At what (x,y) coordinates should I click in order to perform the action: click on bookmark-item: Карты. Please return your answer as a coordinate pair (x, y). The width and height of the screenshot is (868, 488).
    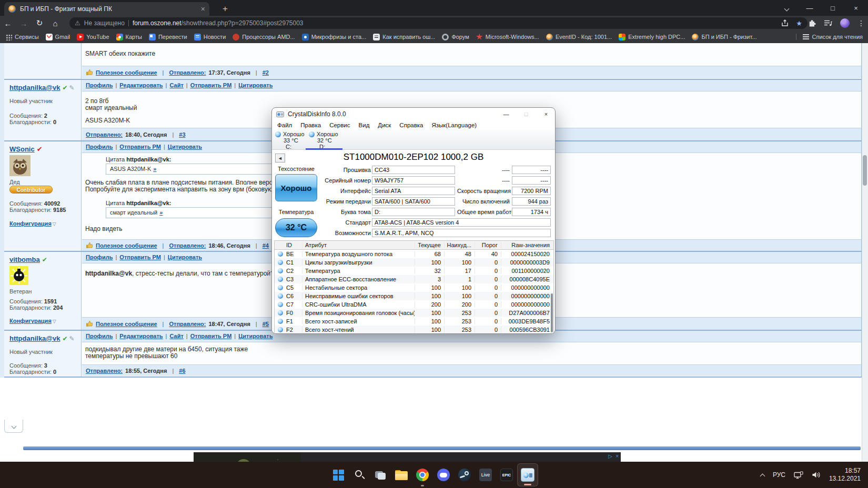
    Looking at the image, I should click on (129, 37).